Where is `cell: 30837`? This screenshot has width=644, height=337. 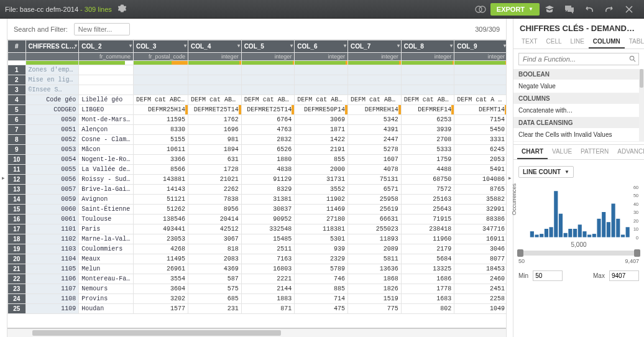
cell: 30837 is located at coordinates (268, 210).